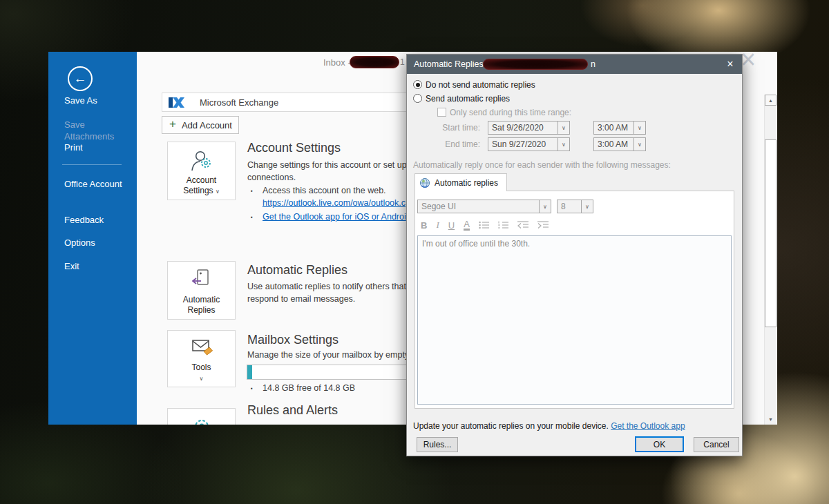 The image size is (829, 504). Describe the element at coordinates (770, 260) in the screenshot. I see `vertical-scrollbar: ▲ ▼` at that location.